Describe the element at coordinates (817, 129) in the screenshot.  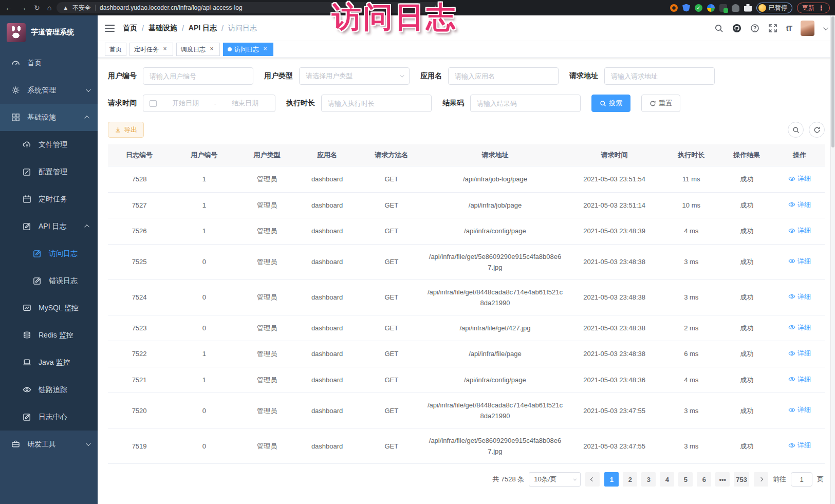
I see `refresh-button` at that location.